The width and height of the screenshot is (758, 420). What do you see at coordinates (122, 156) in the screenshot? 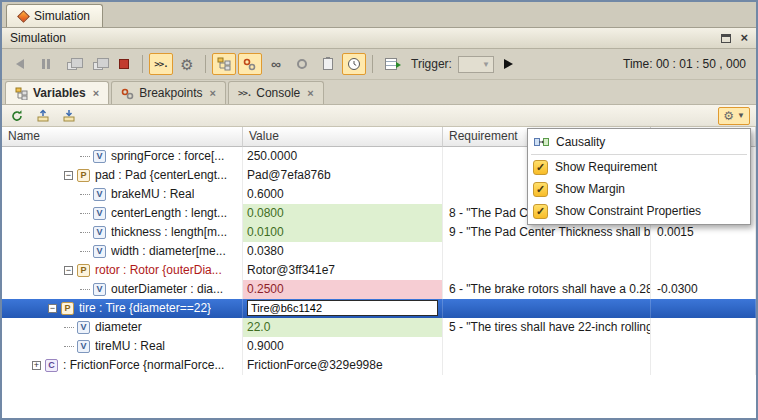
I see `row-name-cell: VspringForce : force[...` at bounding box center [122, 156].